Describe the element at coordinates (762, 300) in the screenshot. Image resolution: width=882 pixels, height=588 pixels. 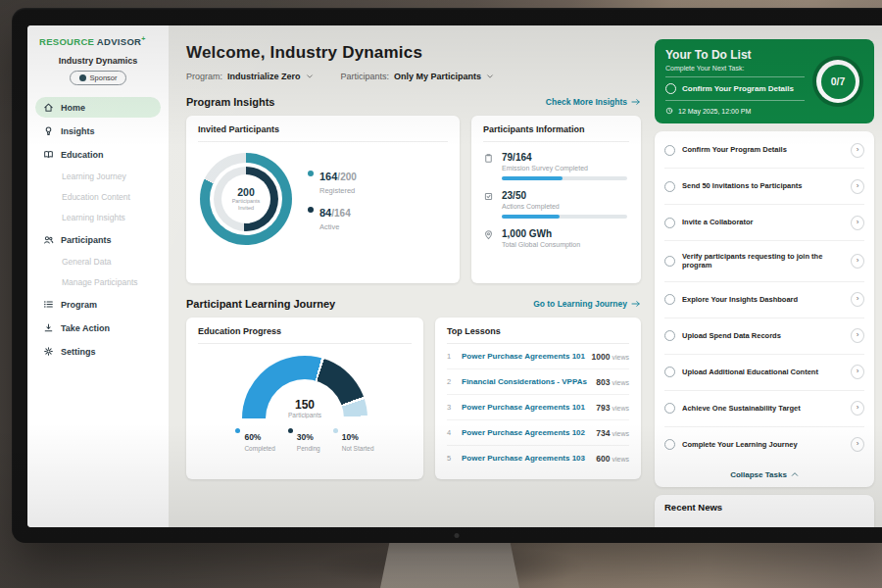
I see `task-label: Explore Your Insights Dashboard` at that location.